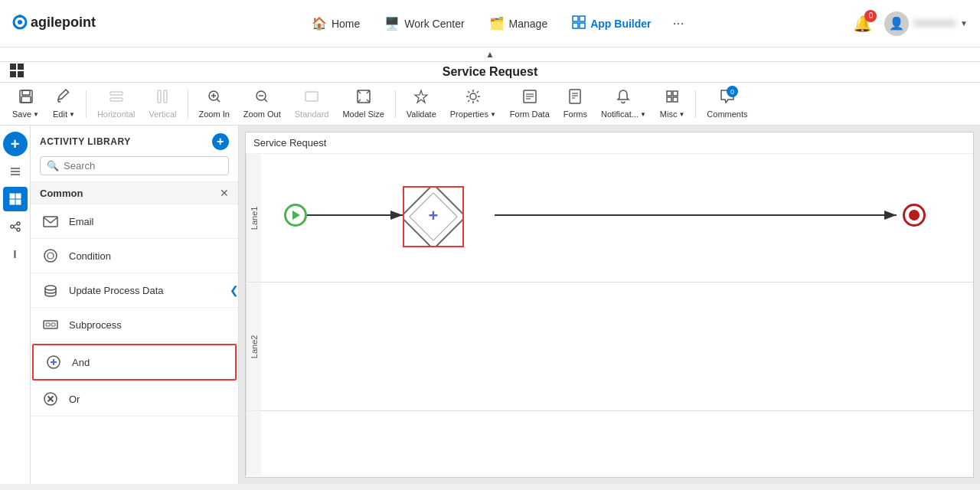  What do you see at coordinates (530, 104) in the screenshot?
I see `form-data-button: Form Data` at bounding box center [530, 104].